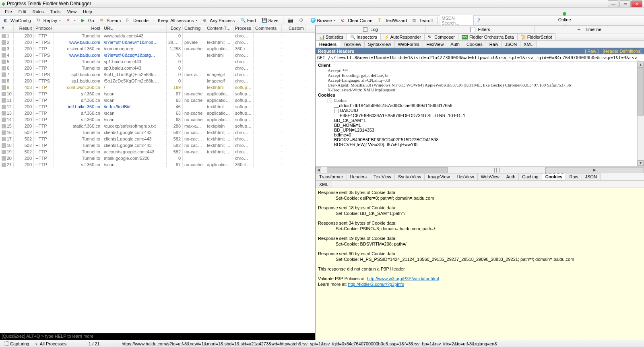 The height and width of the screenshot is (347, 644). Describe the element at coordinates (158, 126) in the screenshot. I see `session-row: 15200HTTPstatic.f.360.cn/qucexp/safe/sof…` at that location.